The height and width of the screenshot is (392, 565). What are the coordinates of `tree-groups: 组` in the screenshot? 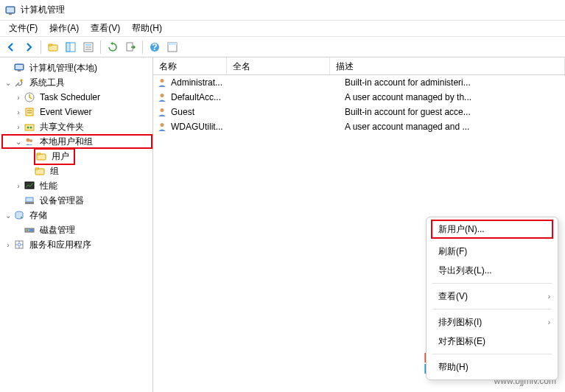 It's located at (78, 171).